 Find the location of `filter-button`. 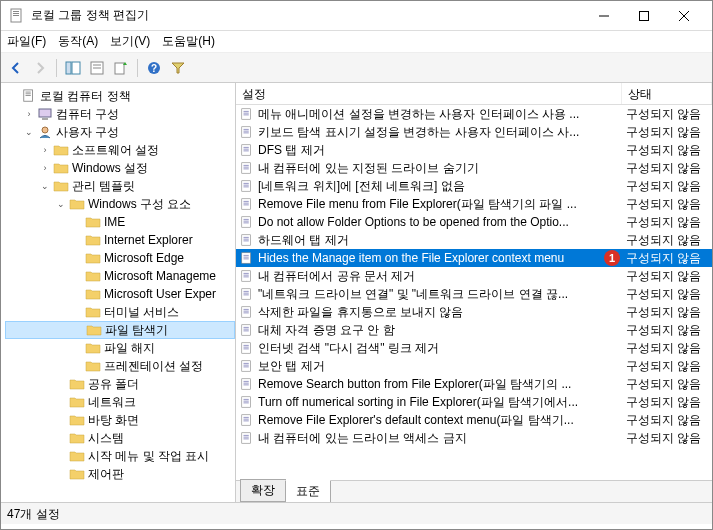

filter-button is located at coordinates (178, 68).